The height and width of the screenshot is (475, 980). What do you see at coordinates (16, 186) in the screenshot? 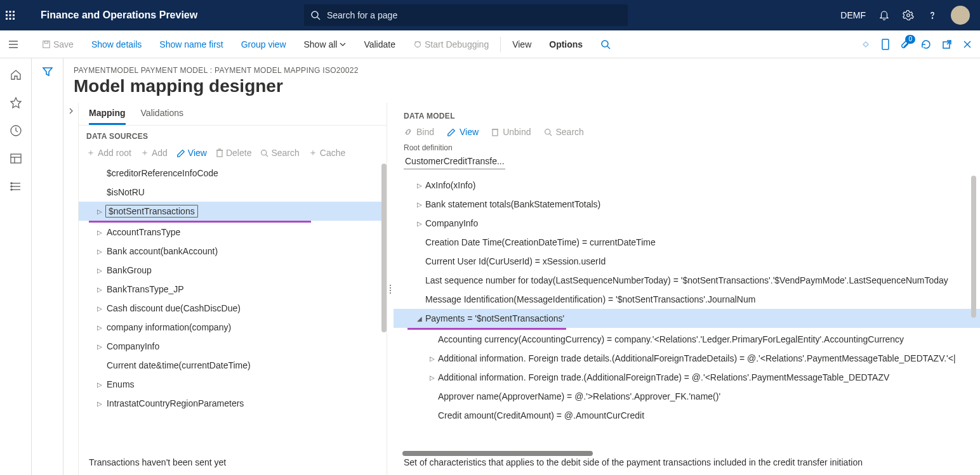
I see `modules-icon` at bounding box center [16, 186].